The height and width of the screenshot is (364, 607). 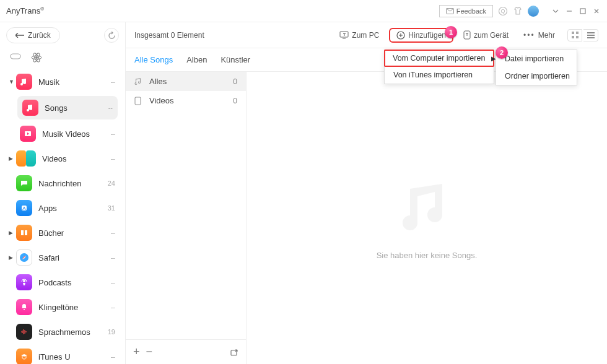 I want to click on tab-alle-songs: Alle Songs, so click(x=154, y=59).